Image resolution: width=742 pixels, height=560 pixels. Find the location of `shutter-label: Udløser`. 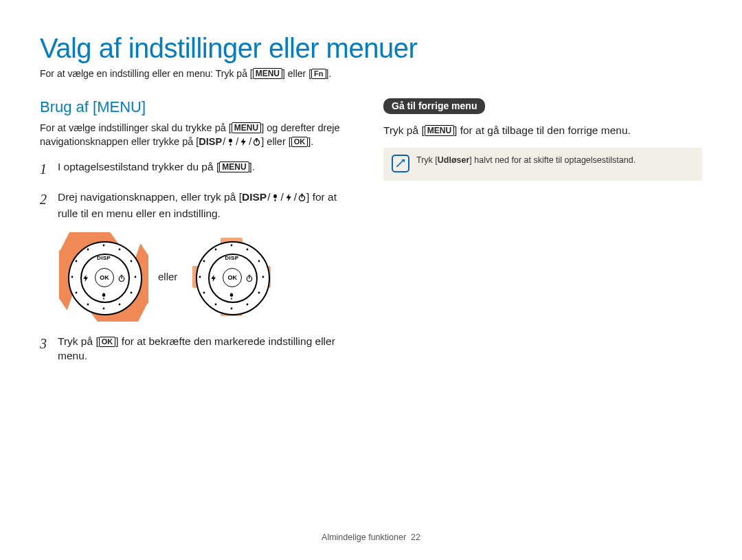

shutter-label: Udløser is located at coordinates (453, 160).